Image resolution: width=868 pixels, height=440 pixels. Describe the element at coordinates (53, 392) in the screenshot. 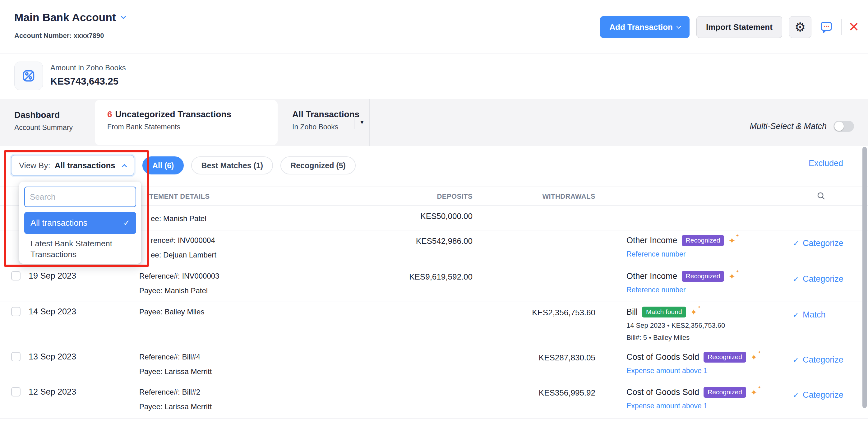

I see `transaction-date: 12 Sep 2023` at that location.